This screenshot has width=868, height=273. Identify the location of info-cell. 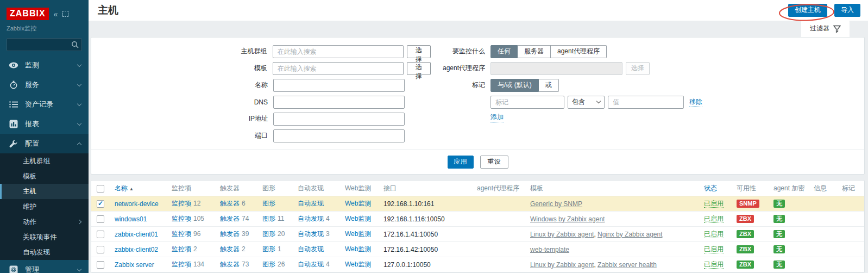
(822, 219).